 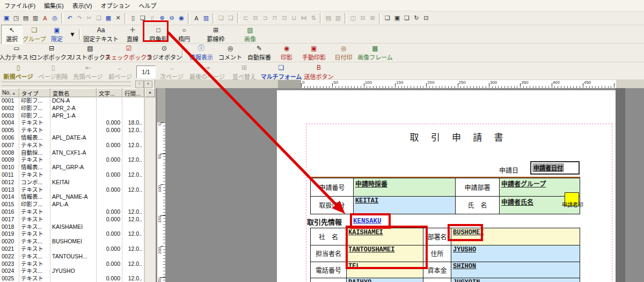 I want to click on font-preview-button: A, so click(x=45, y=18).